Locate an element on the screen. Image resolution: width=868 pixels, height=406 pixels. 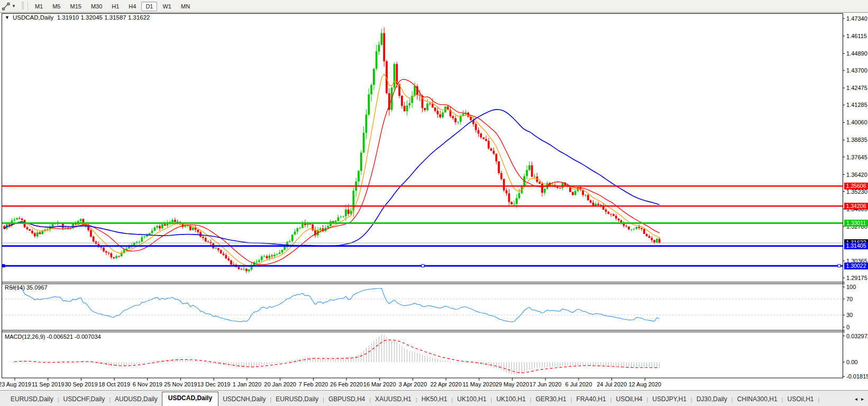
date-axis-label: 1 Jan 2020 is located at coordinates (247, 384).